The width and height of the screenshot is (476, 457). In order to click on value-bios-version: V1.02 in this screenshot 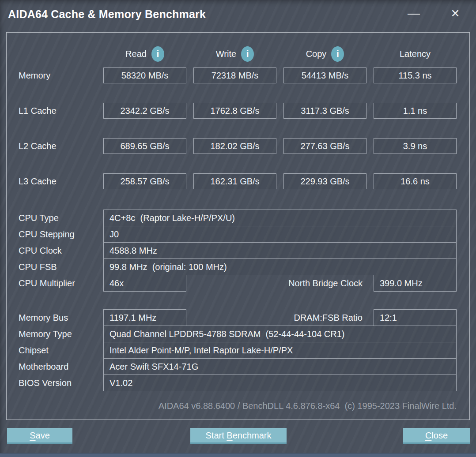, I will do `click(280, 383)`.